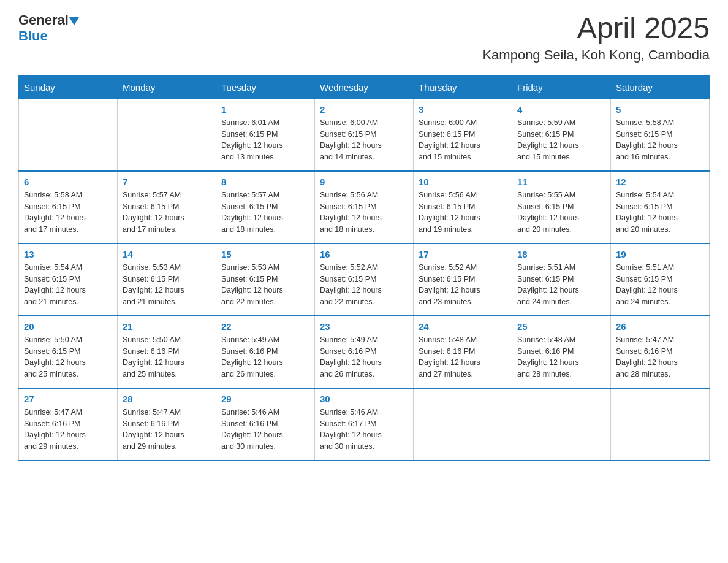 The image size is (728, 563). Describe the element at coordinates (561, 109) in the screenshot. I see `day-number: 4` at that location.